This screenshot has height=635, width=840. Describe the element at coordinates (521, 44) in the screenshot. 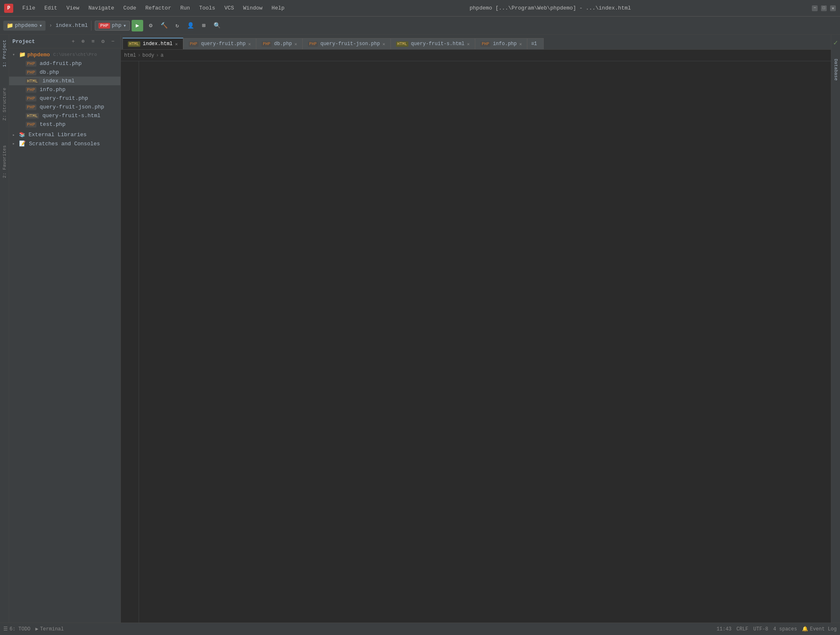

I see `tab-close-info: ✕` at that location.